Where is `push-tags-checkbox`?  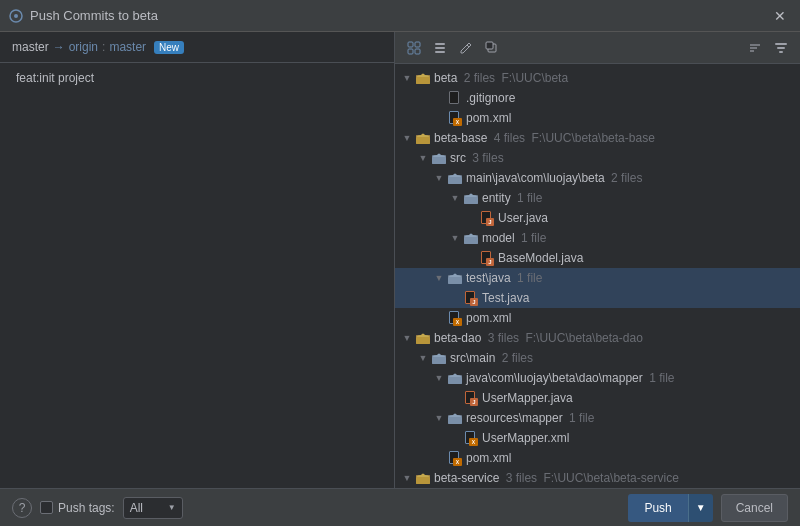 push-tags-checkbox is located at coordinates (46, 508).